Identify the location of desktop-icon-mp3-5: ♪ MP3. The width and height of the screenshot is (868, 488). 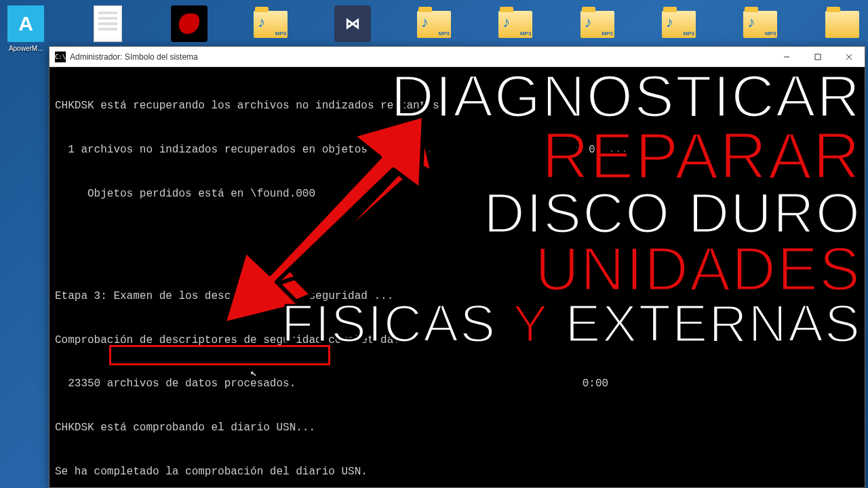
(679, 22).